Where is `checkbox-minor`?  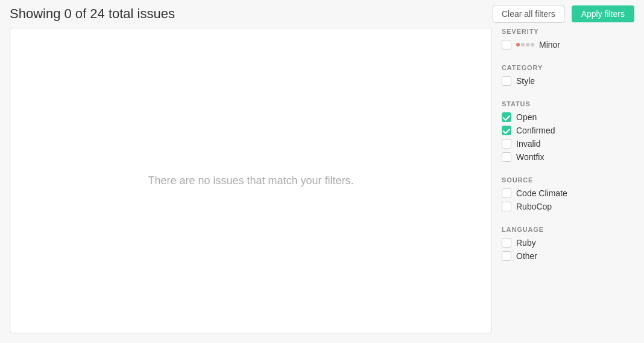 checkbox-minor is located at coordinates (507, 45).